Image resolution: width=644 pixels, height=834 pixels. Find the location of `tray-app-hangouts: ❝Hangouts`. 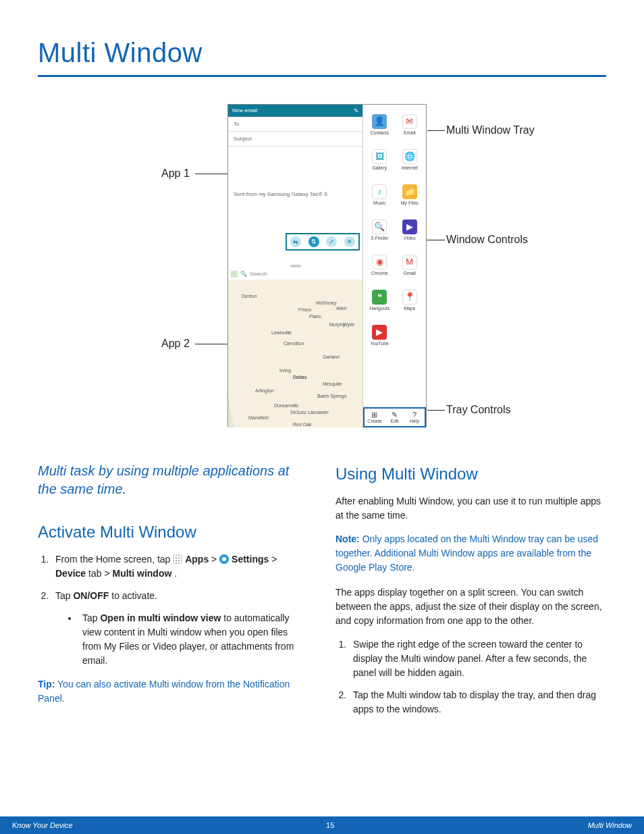

tray-app-hangouts: ❝Hangouts is located at coordinates (379, 300).